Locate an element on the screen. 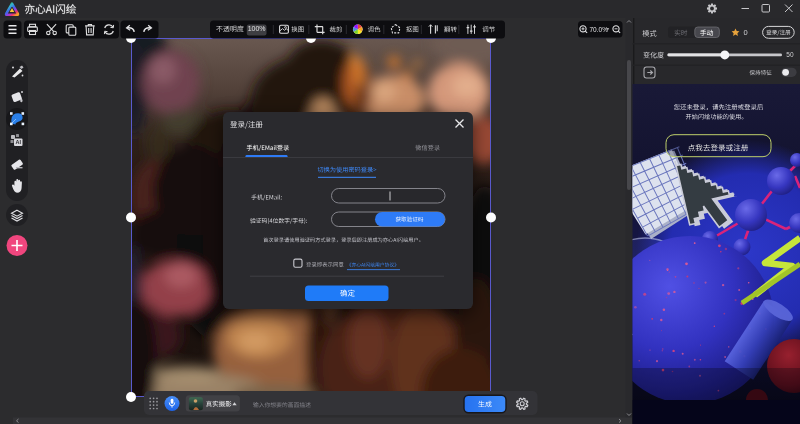 This screenshot has width=800, height=424. svg-text: 0 is located at coordinates (746, 32).